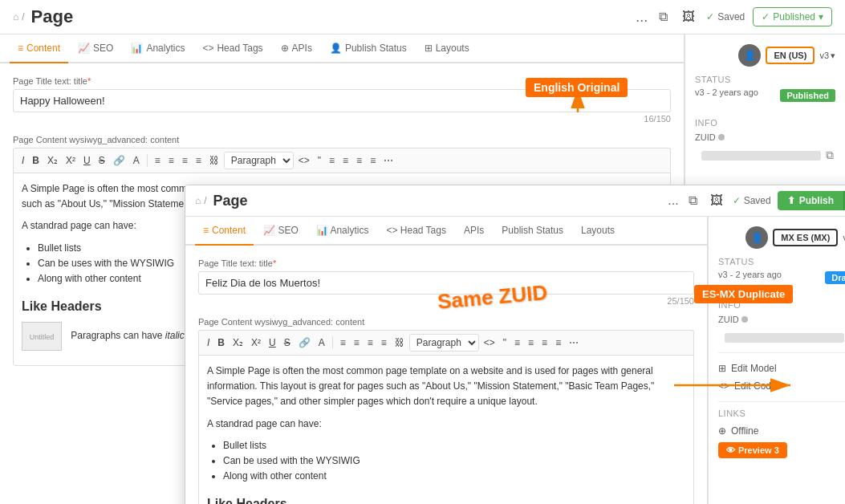 Image resolution: width=845 pixels, height=504 pixels. Describe the element at coordinates (305, 343) in the screenshot. I see `win2-link-btn: 🔗` at that location.